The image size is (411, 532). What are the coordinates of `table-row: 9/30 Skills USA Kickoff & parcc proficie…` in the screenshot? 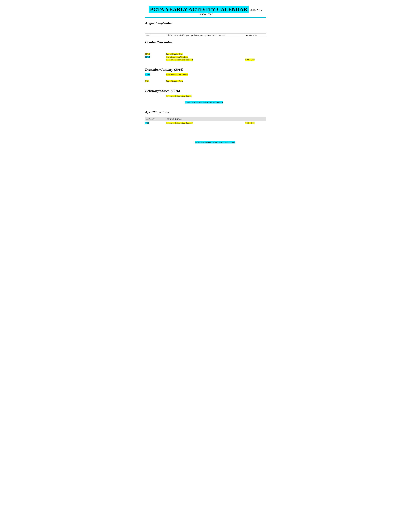 It's located at (206, 36).